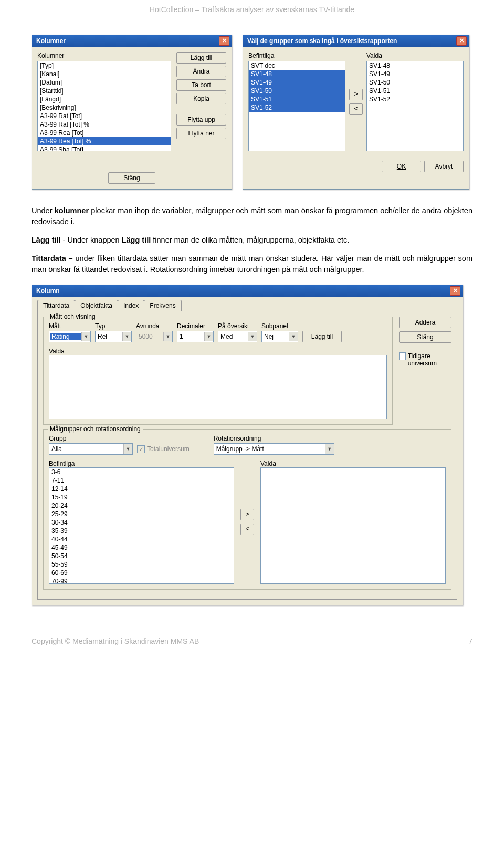 Image resolution: width=504 pixels, height=847 pixels. What do you see at coordinates (274, 449) in the screenshot?
I see `rotation-combo: Målgrupp -> Mått▼` at bounding box center [274, 449].